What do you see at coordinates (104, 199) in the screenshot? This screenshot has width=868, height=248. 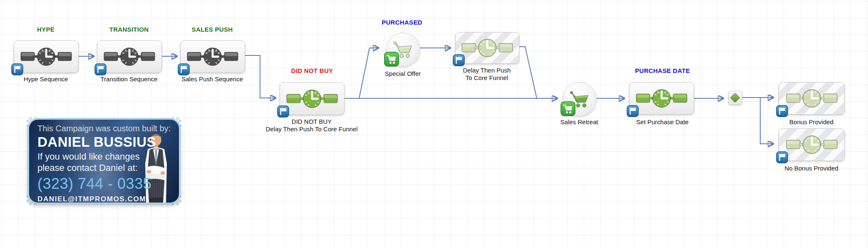 I see `badge-email: DANIEL@ITMPROMOS.COM` at bounding box center [104, 199].